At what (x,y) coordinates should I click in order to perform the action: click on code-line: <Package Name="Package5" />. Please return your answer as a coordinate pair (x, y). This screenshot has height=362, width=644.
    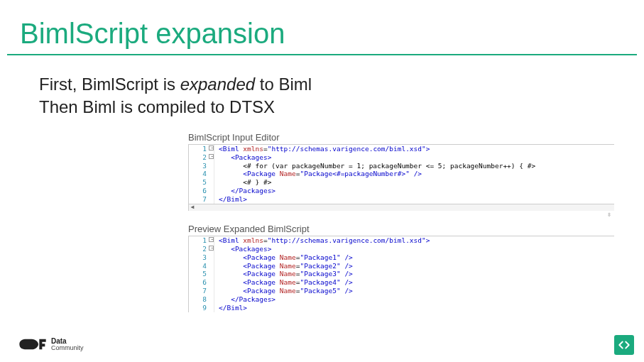
    Looking at the image, I should click on (284, 291).